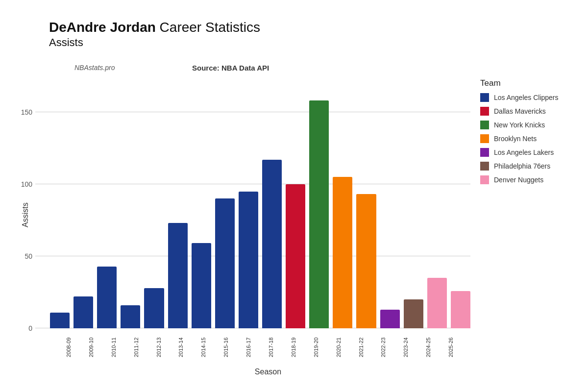 This screenshot has height=392, width=588. What do you see at coordinates (529, 180) in the screenshot?
I see `legend-item: Denver Nuggets` at bounding box center [529, 180].